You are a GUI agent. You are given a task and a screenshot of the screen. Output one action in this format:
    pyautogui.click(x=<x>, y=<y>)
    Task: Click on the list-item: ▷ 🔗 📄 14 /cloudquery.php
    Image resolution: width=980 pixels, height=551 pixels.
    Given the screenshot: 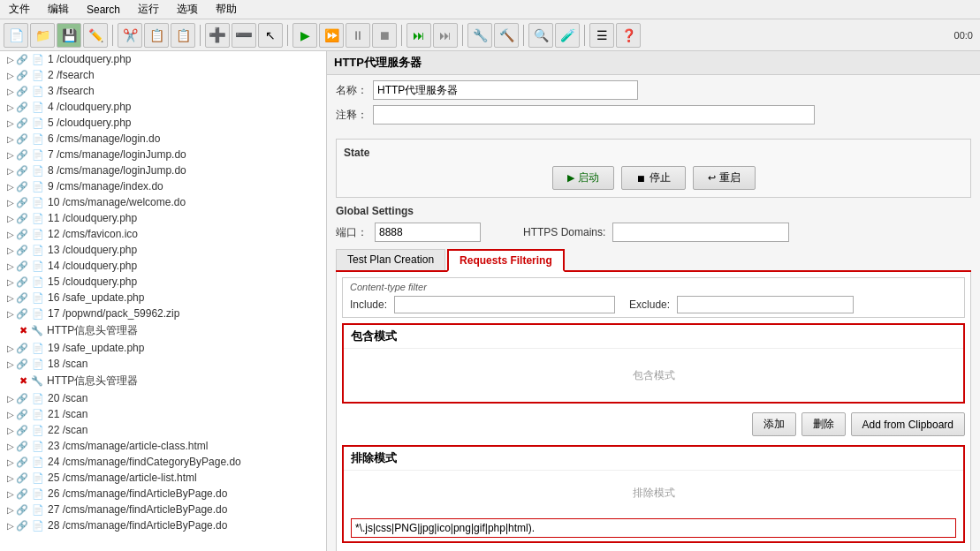 What is the action you would take?
    pyautogui.click(x=163, y=266)
    